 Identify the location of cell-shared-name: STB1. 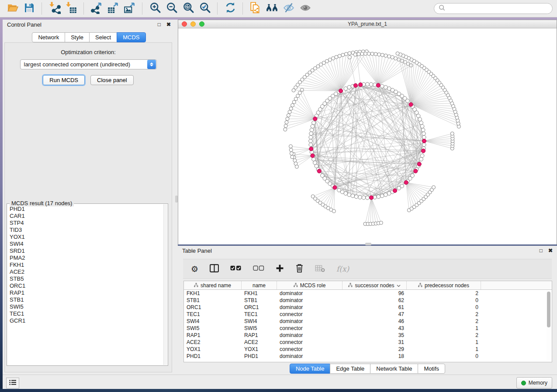
(213, 300).